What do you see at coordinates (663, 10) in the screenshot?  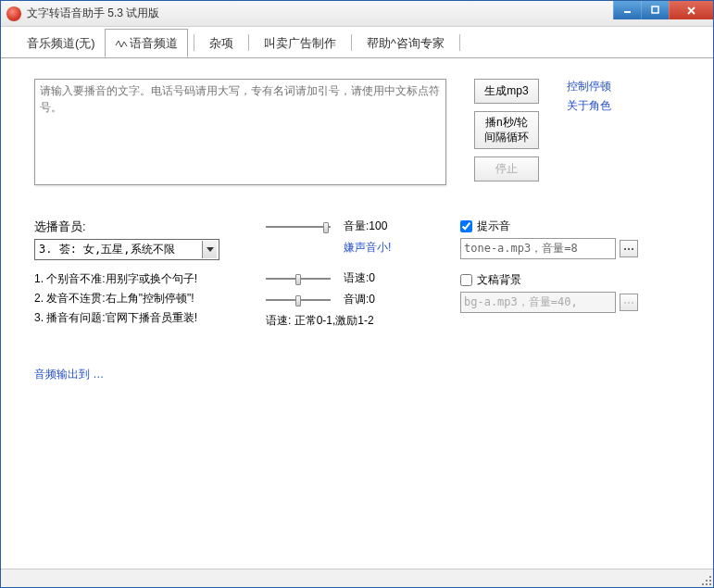 I see `window-controls` at bounding box center [663, 10].